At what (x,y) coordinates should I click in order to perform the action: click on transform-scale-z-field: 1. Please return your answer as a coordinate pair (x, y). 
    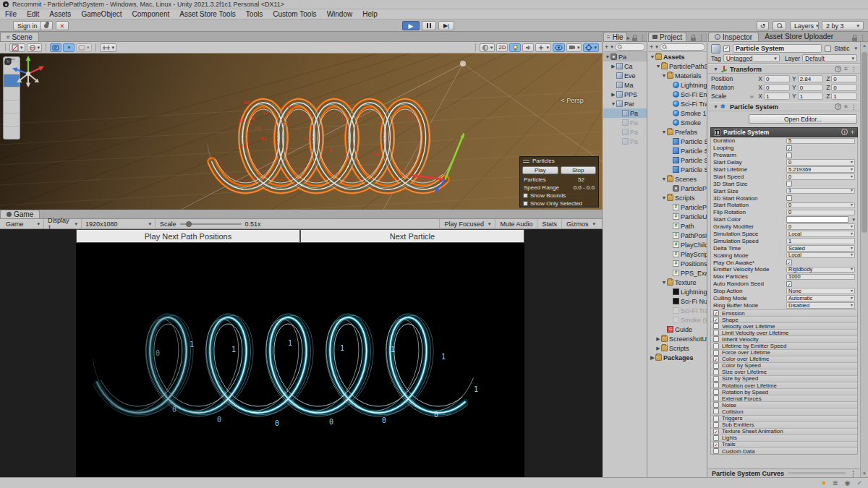
    Looking at the image, I should click on (844, 96).